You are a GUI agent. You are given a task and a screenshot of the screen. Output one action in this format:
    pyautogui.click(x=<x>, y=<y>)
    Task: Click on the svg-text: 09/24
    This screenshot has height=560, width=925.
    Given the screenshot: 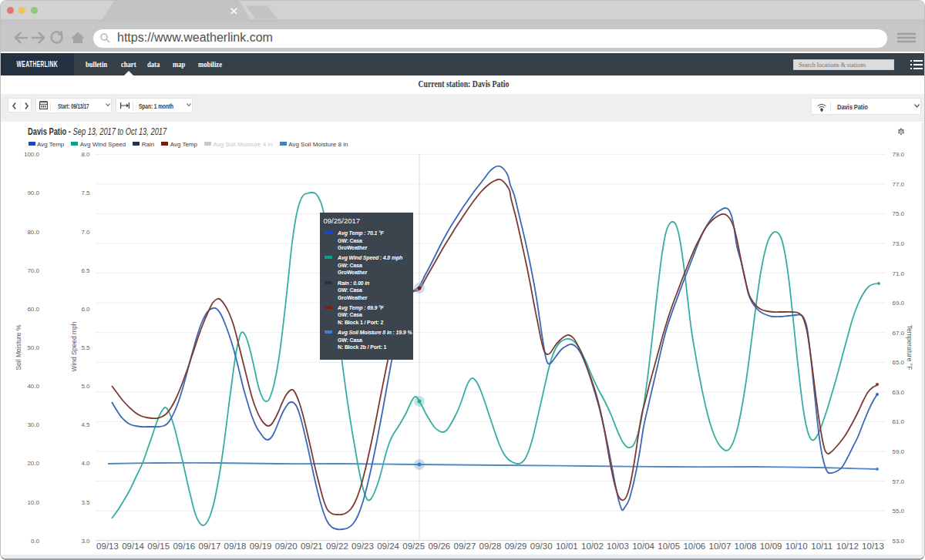 What is the action you would take?
    pyautogui.click(x=388, y=546)
    